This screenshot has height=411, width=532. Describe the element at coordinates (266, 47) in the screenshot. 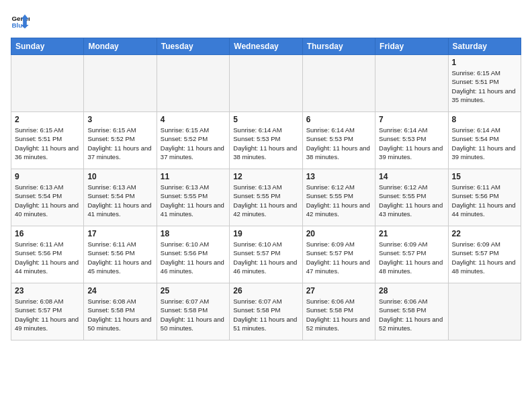

I see `weekday-header-wednesday: Wednesday` at that location.